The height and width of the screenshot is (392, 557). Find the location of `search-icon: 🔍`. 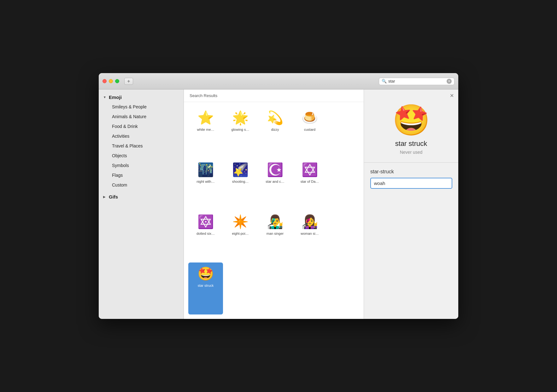

search-icon: 🔍 is located at coordinates (384, 81).